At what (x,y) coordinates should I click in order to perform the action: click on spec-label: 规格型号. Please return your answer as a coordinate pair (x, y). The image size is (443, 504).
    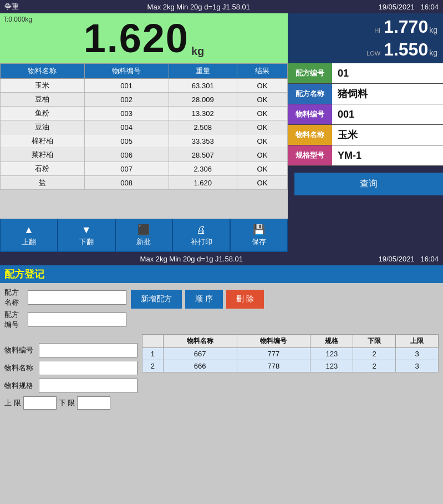
    Looking at the image, I should click on (310, 155).